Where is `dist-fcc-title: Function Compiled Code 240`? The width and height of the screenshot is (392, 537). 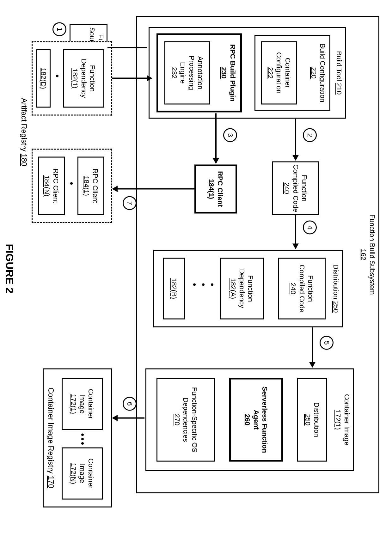
dist-fcc-title: Function Compiled Code 240 is located at coordinates (302, 288).